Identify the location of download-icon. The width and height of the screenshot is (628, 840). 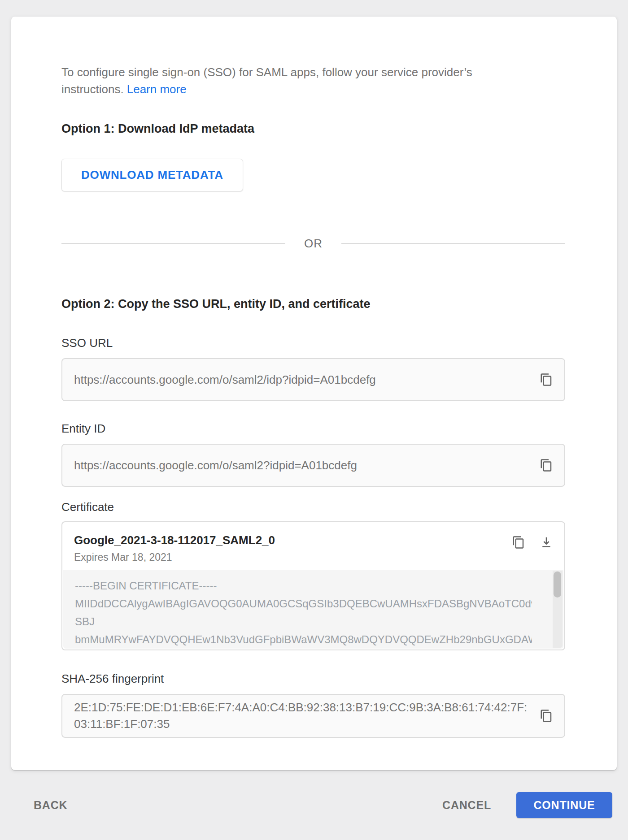
(546, 542).